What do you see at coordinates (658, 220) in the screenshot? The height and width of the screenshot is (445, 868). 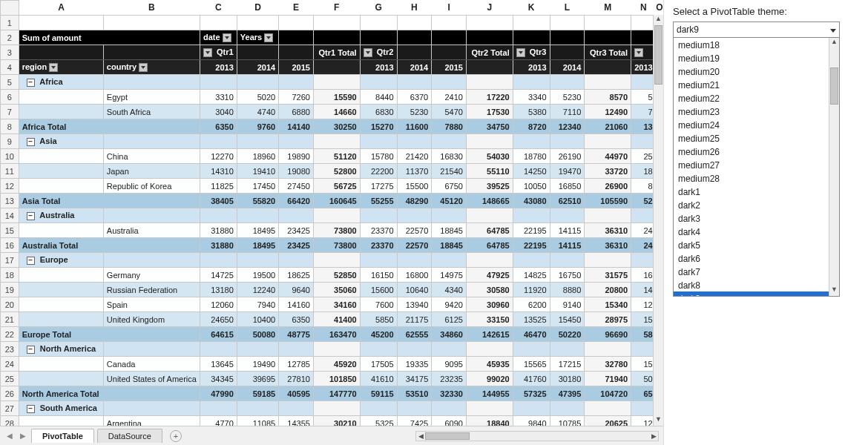 I see `vertical-scrollbar: ▲ ▼` at bounding box center [658, 220].